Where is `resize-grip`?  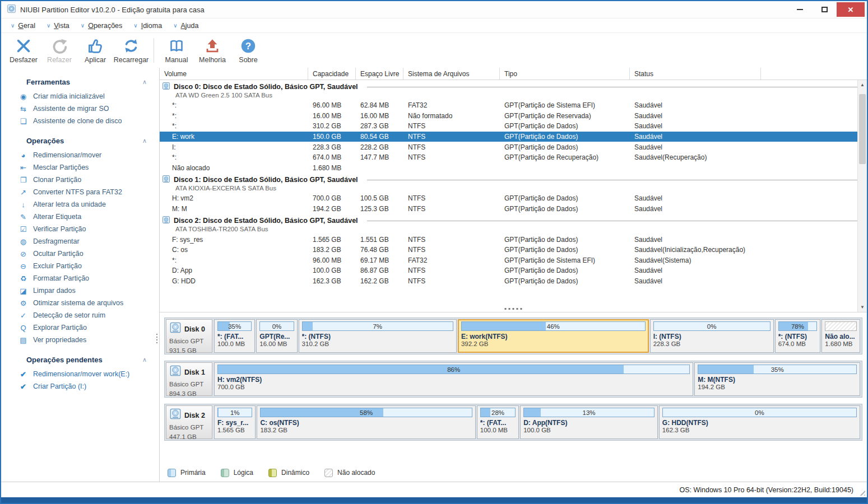
resize-grip is located at coordinates (862, 492).